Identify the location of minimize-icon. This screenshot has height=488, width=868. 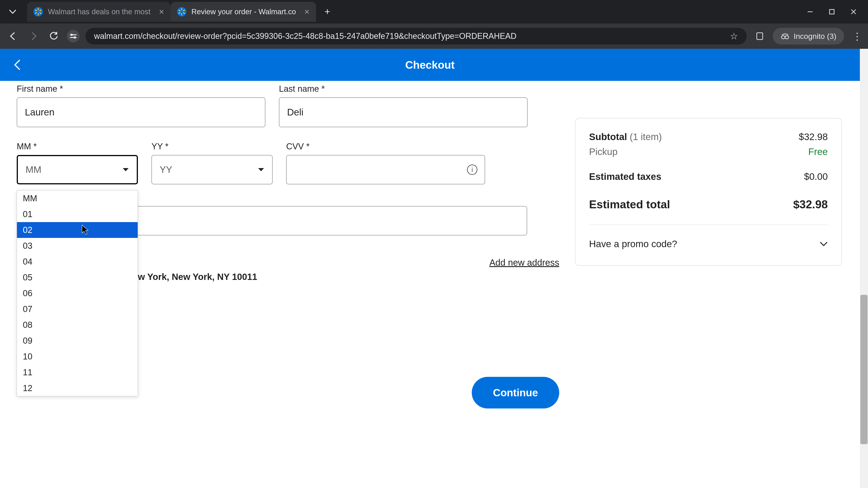
(810, 11).